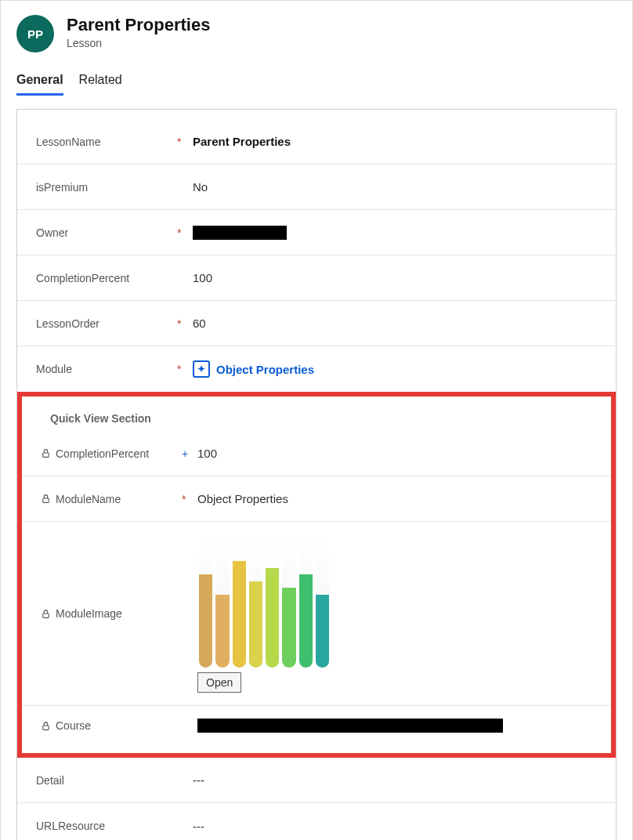 This screenshot has height=840, width=633. Describe the element at coordinates (395, 726) in the screenshot. I see `value-qv-course` at that location.